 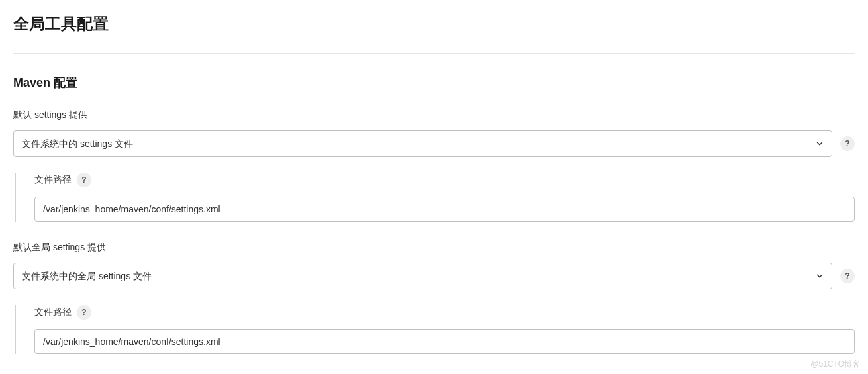 What do you see at coordinates (445, 342) in the screenshot?
I see `global-settings-path-input` at bounding box center [445, 342].